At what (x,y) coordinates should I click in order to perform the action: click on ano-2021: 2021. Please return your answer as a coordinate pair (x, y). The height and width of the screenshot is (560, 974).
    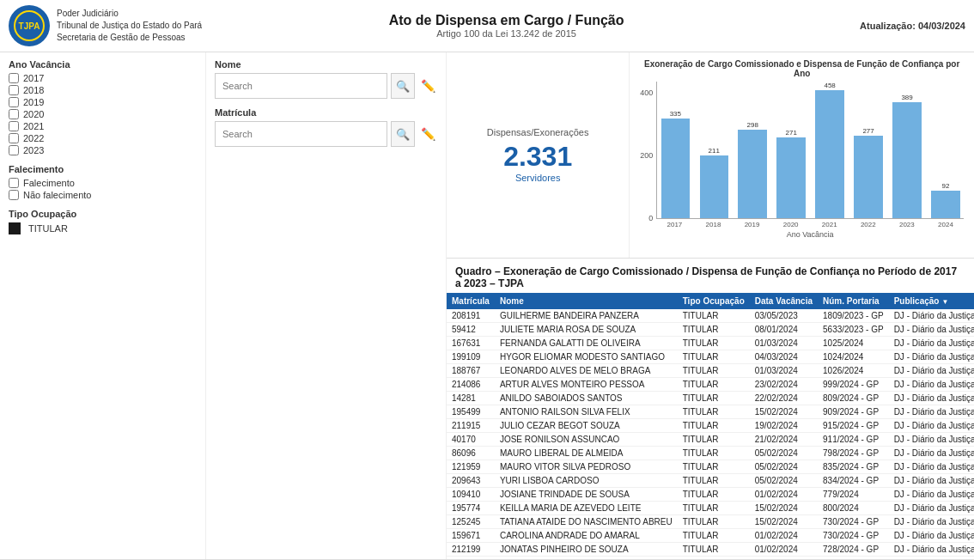
    Looking at the image, I should click on (103, 126).